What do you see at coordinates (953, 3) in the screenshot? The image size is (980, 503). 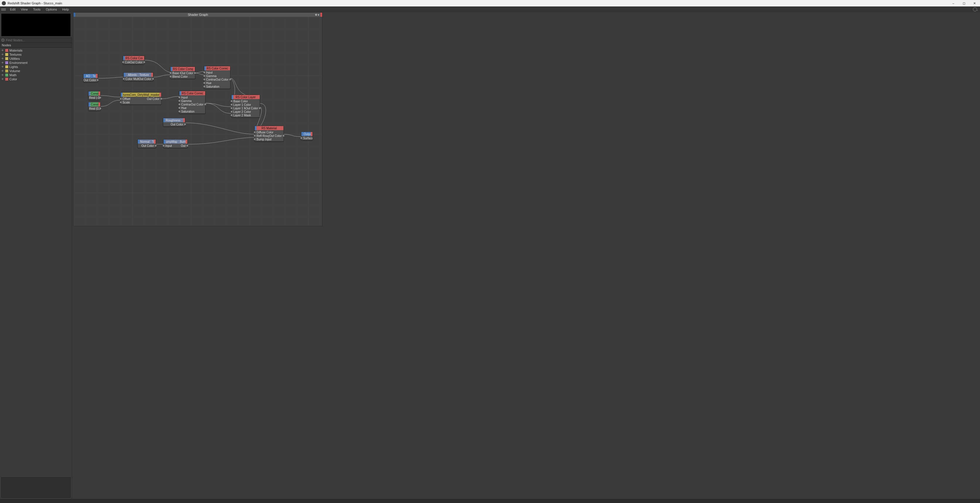 I see `minimize-button: –` at bounding box center [953, 3].